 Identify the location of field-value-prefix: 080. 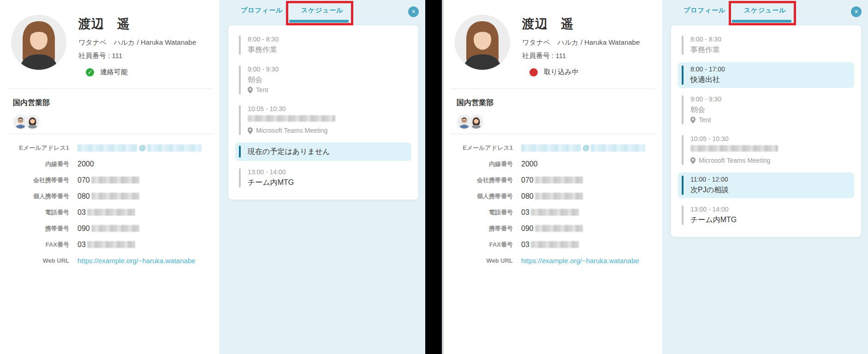
(528, 196).